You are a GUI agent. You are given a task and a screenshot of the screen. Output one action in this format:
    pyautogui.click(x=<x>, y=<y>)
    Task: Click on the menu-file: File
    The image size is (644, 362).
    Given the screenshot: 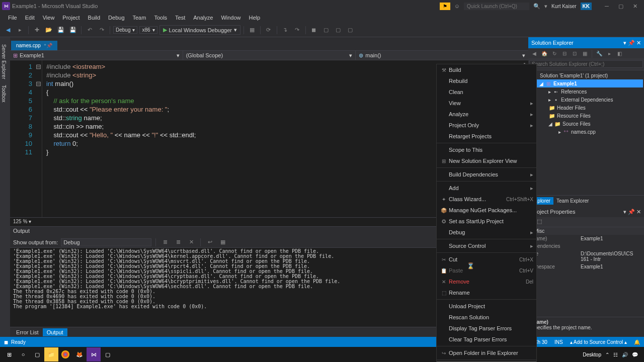 What is the action you would take?
    pyautogui.click(x=13, y=18)
    